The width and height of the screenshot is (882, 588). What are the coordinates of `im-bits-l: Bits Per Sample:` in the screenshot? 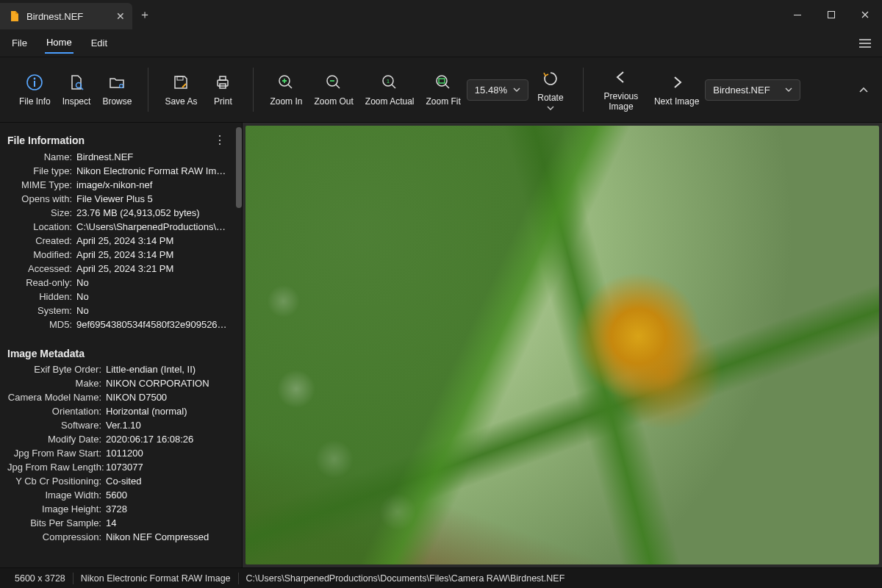 It's located at (54, 523).